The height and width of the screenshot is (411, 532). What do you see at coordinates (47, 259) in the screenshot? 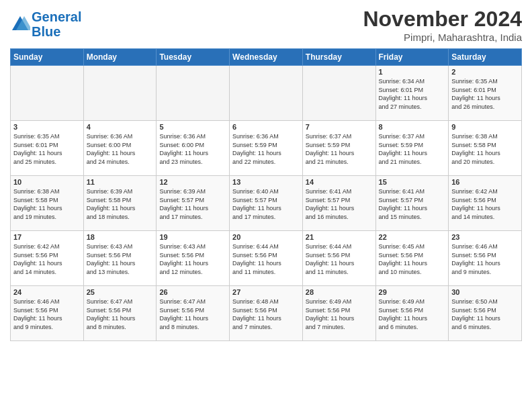
I see `calendar-cell: 17Sunrise: 6:42 AM Sunset: 5:56 PM Dayli…` at bounding box center [47, 259].